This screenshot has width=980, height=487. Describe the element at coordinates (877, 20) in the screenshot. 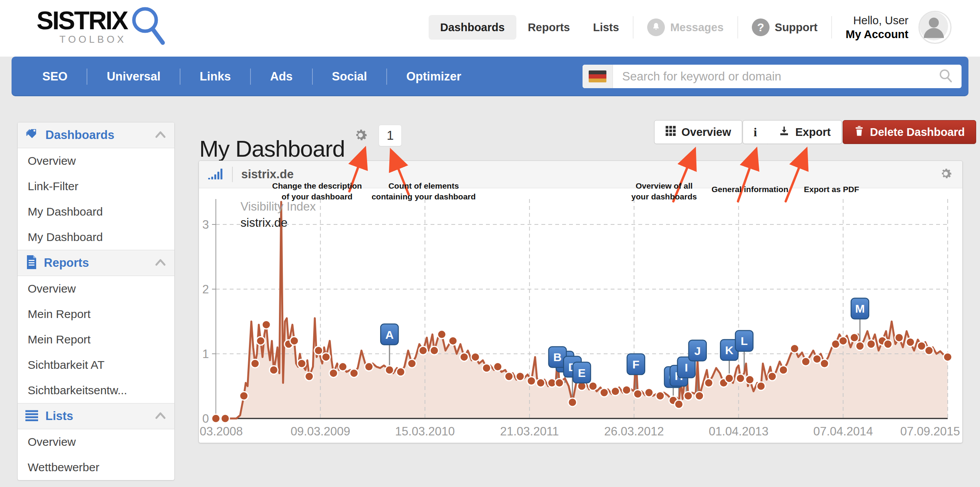

I see `greeting-text: Hello, User` at that location.